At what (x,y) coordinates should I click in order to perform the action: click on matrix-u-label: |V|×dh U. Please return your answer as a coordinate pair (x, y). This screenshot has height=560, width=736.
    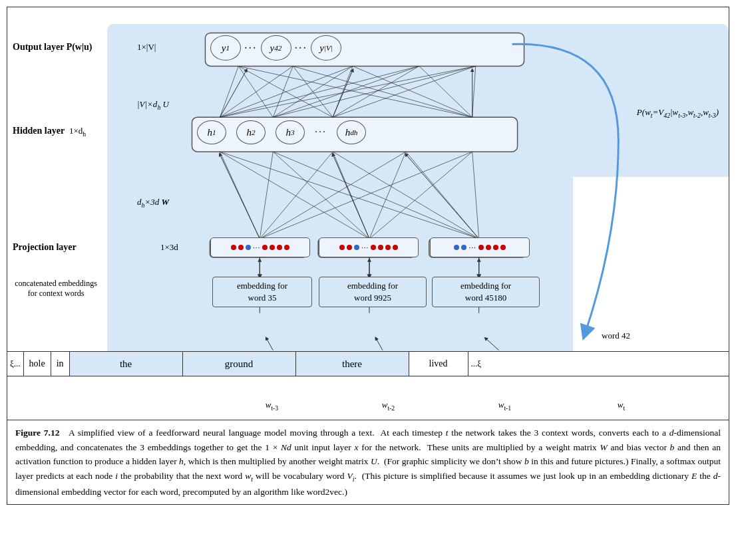
    Looking at the image, I should click on (153, 105).